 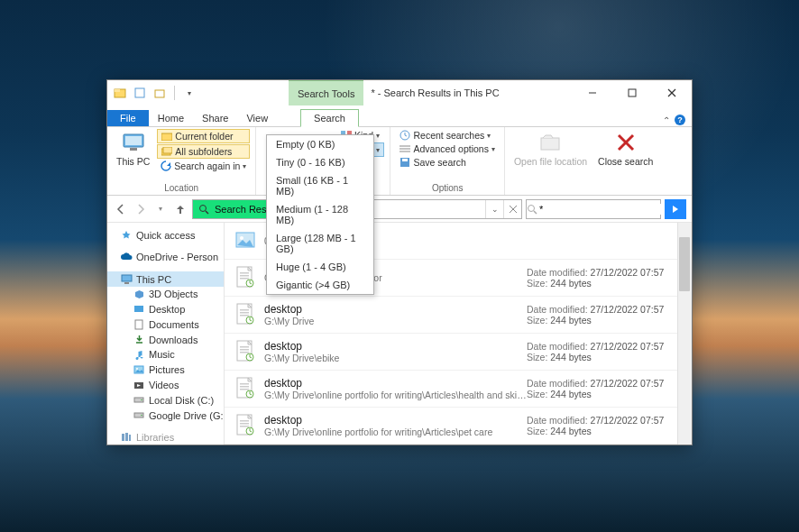 What do you see at coordinates (175, 93) in the screenshot?
I see `qat-separator` at bounding box center [175, 93].